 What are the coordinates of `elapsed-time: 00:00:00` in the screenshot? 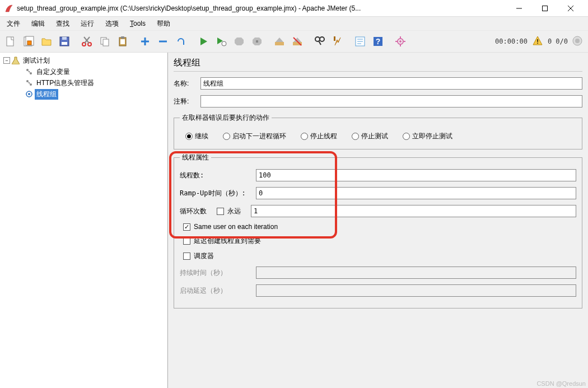 It's located at (511, 41).